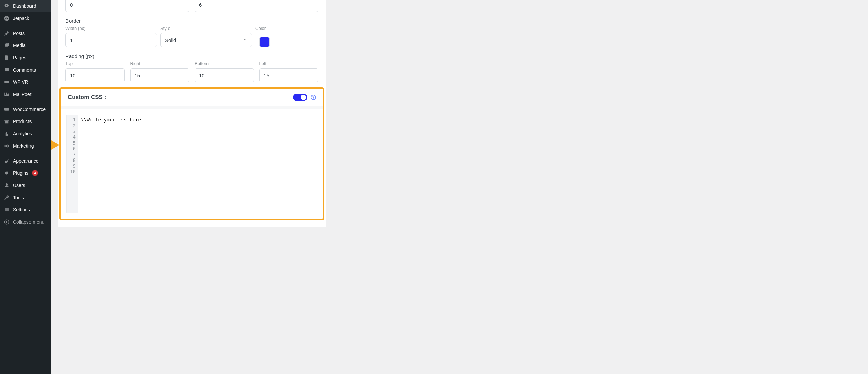  I want to click on sidebar-item-plugins: Plugins4, so click(25, 173).